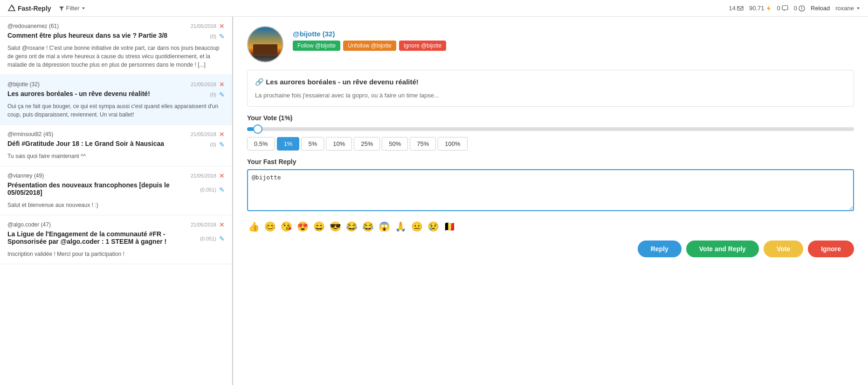 The height and width of the screenshot is (385, 868). I want to click on vote-preset-100: 100%, so click(452, 144).